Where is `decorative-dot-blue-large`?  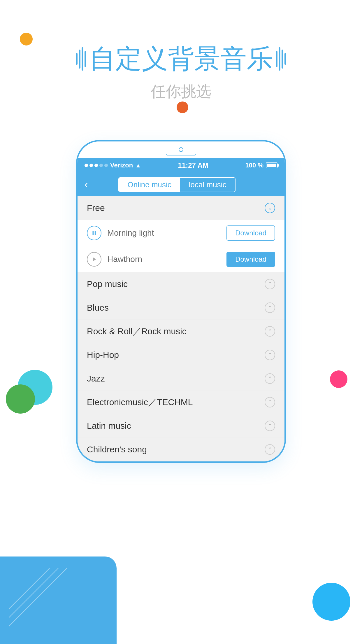 decorative-dot-blue-large is located at coordinates (331, 602).